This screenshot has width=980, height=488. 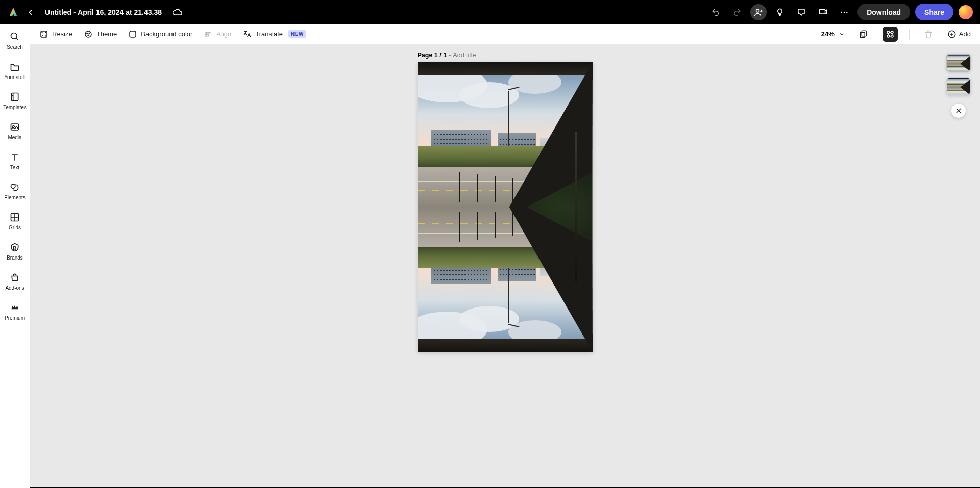 What do you see at coordinates (15, 318) in the screenshot?
I see `sidebar-label: Premium` at bounding box center [15, 318].